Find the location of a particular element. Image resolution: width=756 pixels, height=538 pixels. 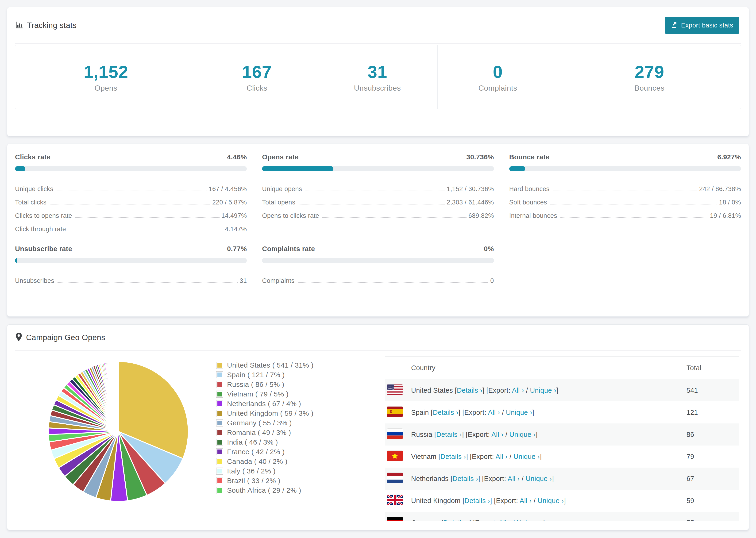

legend-item-brazil: Brazil ( 33 / 2% ) is located at coordinates (265, 480).